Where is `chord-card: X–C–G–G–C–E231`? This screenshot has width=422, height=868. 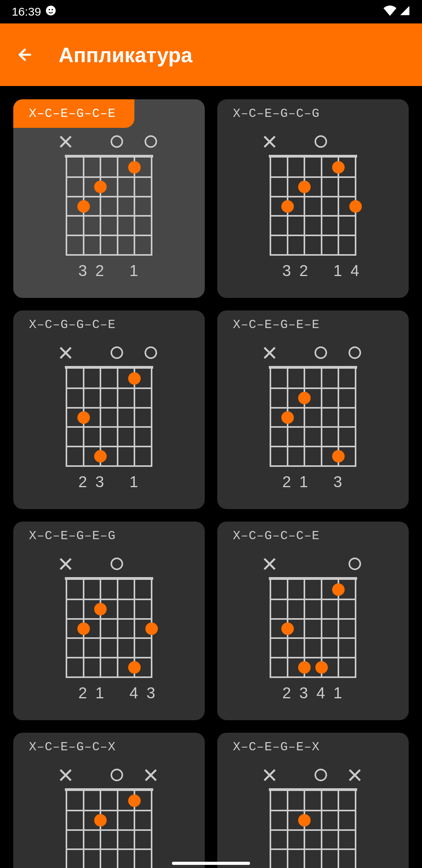
chord-card: X–C–G–G–C–E231 is located at coordinates (109, 410).